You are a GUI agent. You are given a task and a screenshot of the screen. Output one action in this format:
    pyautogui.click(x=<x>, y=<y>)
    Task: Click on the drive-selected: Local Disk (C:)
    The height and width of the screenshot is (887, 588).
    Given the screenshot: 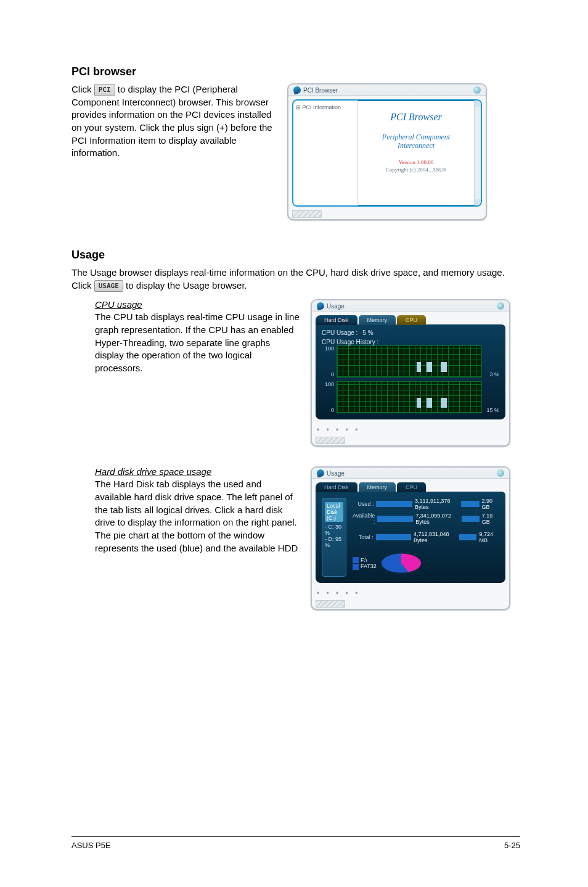 What is the action you would take?
    pyautogui.click(x=334, y=512)
    